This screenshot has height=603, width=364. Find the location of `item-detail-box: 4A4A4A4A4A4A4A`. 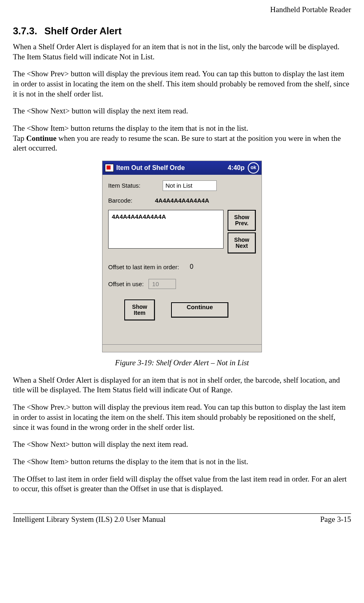

item-detail-box: 4A4A4A4A4A4A4A is located at coordinates (166, 229).